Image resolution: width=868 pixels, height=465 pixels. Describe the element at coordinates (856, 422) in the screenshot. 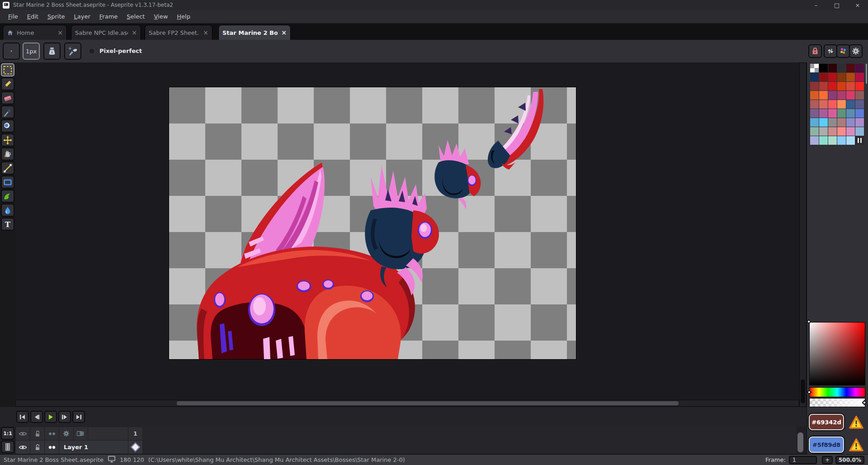

I see `foreground-warning-icon` at that location.